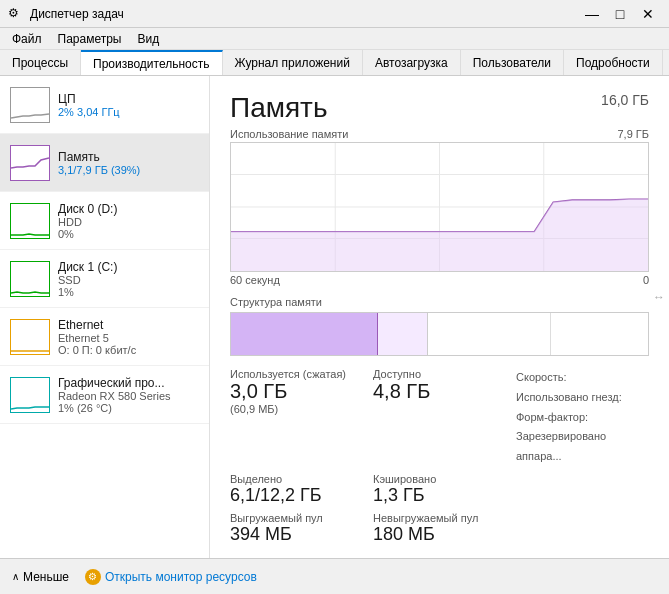 This screenshot has width=669, height=594. Describe the element at coordinates (40, 577) in the screenshot. I see `less-button: ∧ Меньше` at that location.